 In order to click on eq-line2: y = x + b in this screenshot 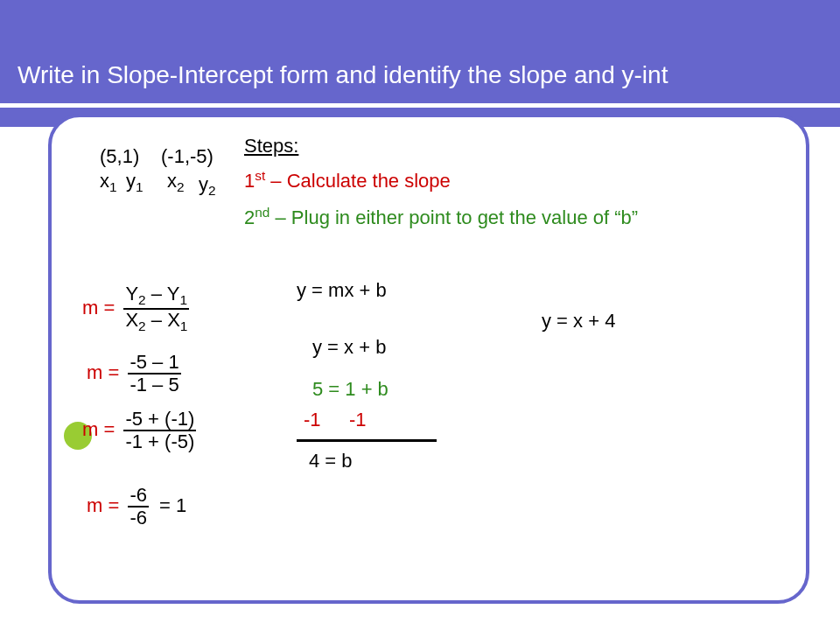, I will do `click(349, 347)`.